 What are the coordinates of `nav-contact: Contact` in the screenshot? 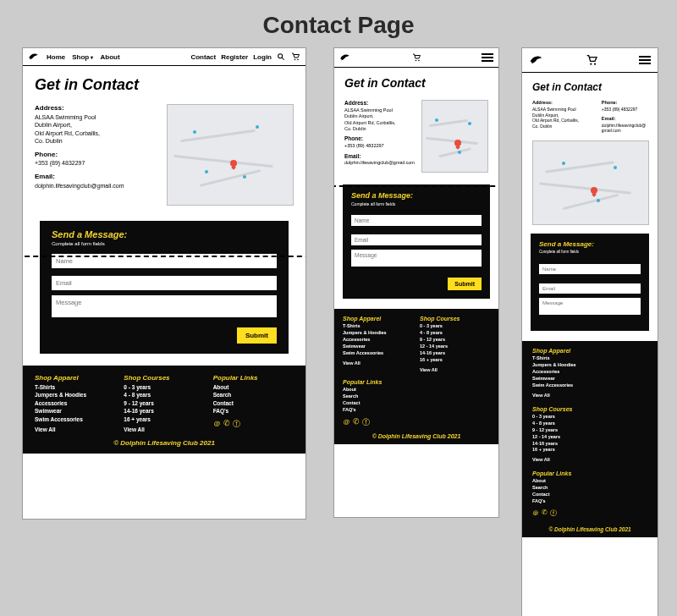 It's located at (203, 58).